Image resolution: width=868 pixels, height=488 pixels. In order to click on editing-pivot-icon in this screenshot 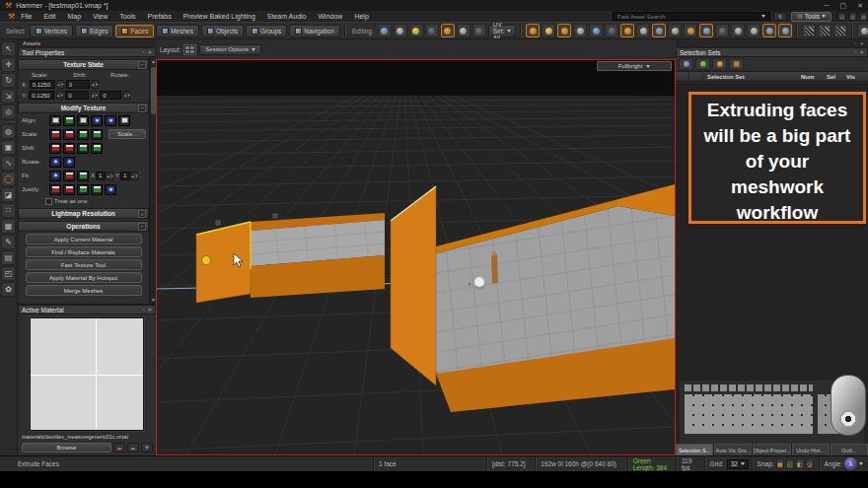, I will do `click(385, 31)`.